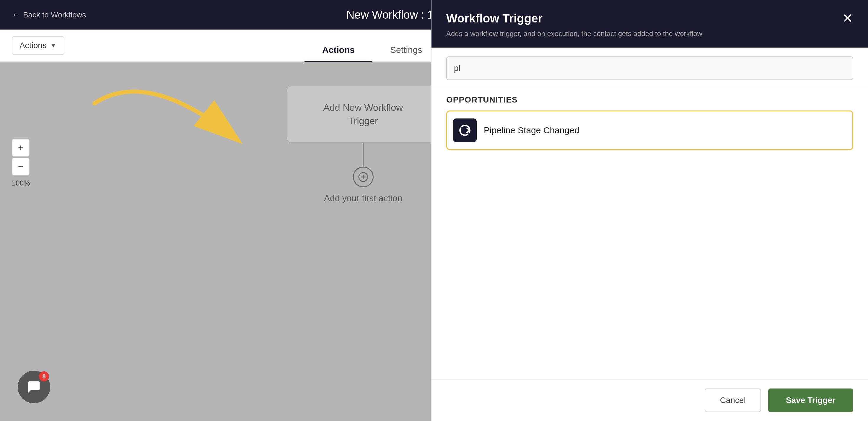  What do you see at coordinates (574, 19) in the screenshot?
I see `panel-title: Workflow Trigger` at bounding box center [574, 19].